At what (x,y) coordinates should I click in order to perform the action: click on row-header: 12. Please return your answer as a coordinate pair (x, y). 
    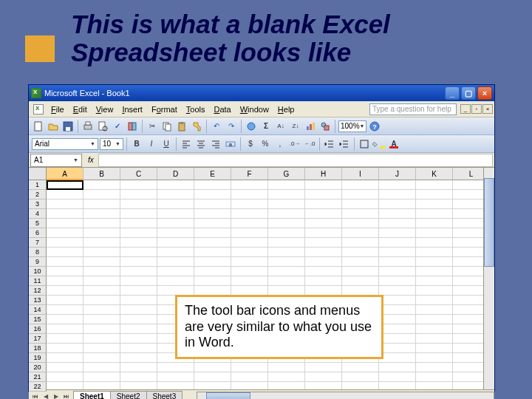
    Looking at the image, I should click on (38, 291).